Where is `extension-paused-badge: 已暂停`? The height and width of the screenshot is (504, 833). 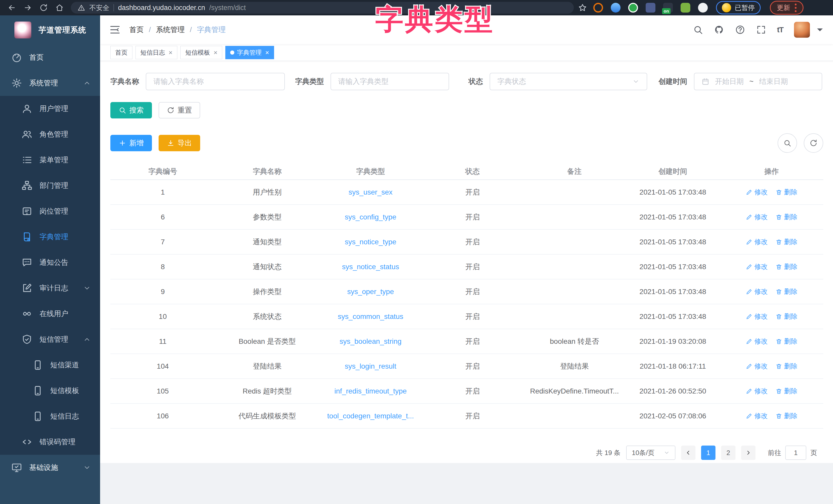
extension-paused-badge: 已暂停 is located at coordinates (738, 7).